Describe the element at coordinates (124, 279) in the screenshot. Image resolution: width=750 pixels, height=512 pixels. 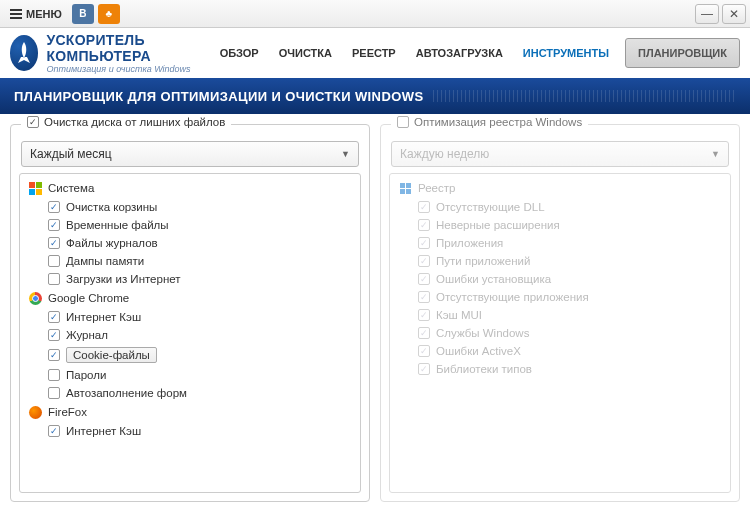
I see `item-label: Загрузки из Интернет` at that location.